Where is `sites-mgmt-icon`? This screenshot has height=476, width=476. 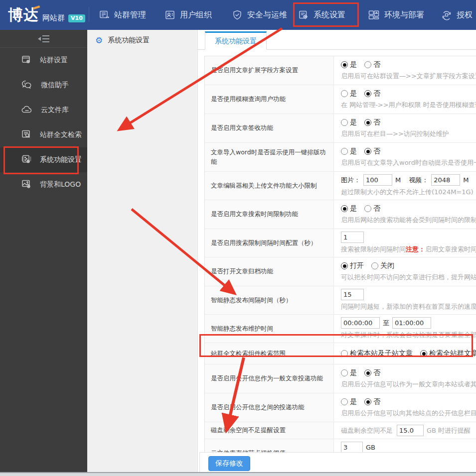 sites-mgmt-icon is located at coordinates (104, 15).